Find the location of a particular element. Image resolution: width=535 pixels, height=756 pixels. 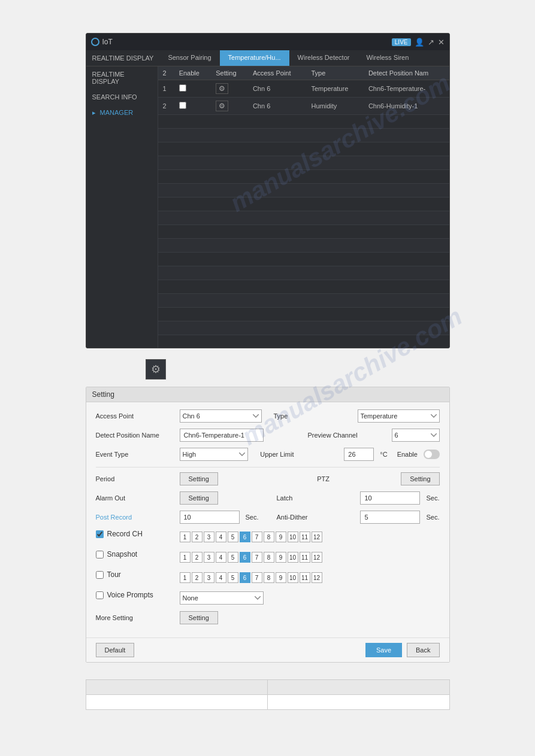

voice-prompts-select: None is located at coordinates (222, 598).